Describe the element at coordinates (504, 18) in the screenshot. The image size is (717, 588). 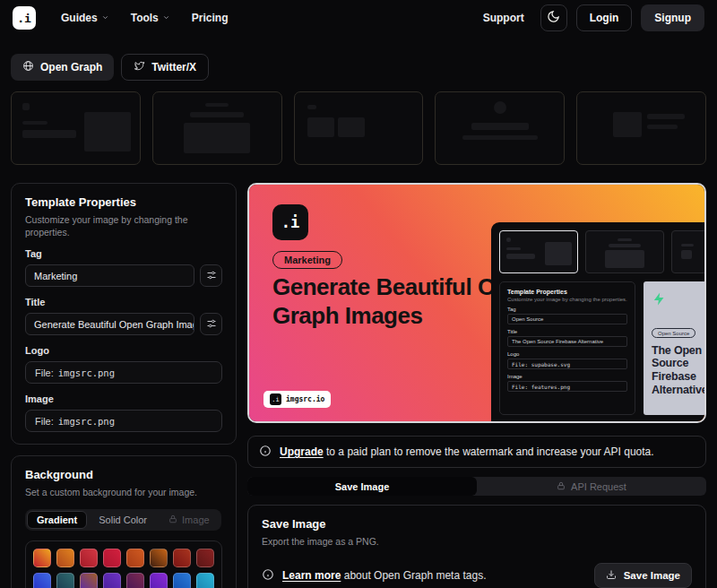
I see `support-link: Support` at that location.